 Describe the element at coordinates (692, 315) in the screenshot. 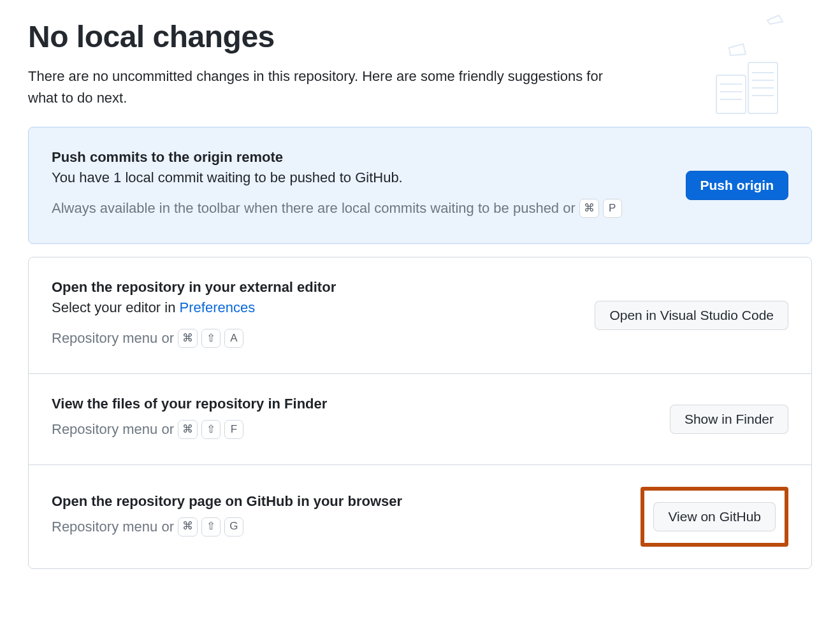

I see `open-editor-button: Open in Visual Studio Code` at that location.